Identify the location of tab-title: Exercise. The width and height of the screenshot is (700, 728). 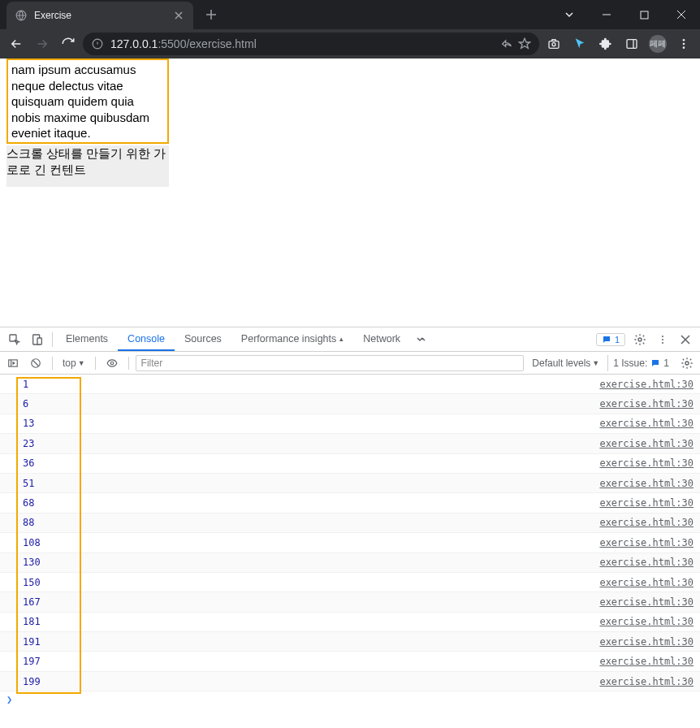
(100, 15).